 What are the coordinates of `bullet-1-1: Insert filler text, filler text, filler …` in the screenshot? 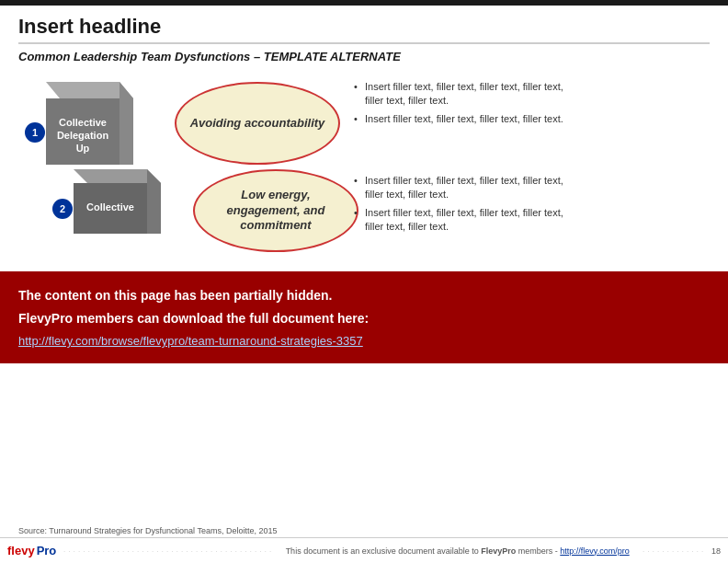 It's located at (460, 94).